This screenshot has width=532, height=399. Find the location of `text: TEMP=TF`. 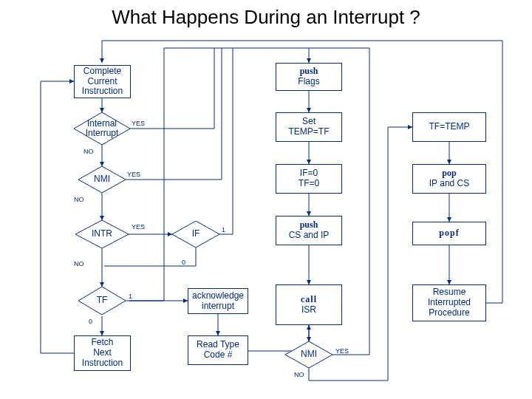

text: TEMP=TF is located at coordinates (309, 132).